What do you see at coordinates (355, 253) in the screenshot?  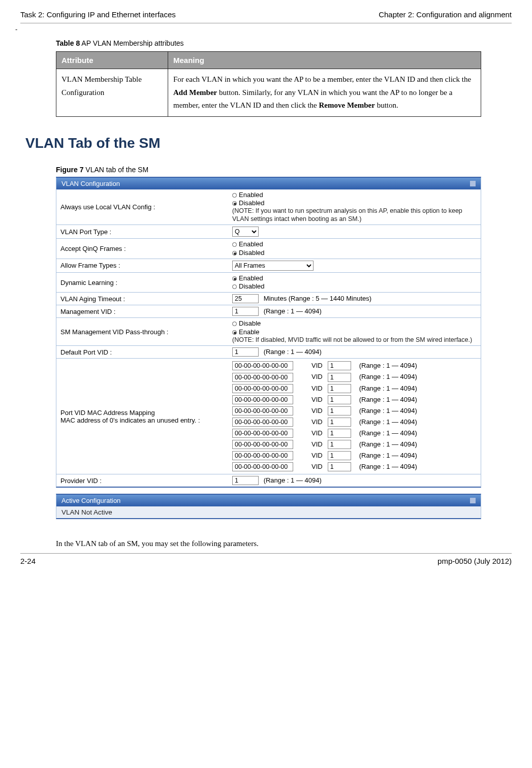 I see `radio-qinq-disabled: Disabled` at bounding box center [355, 253].